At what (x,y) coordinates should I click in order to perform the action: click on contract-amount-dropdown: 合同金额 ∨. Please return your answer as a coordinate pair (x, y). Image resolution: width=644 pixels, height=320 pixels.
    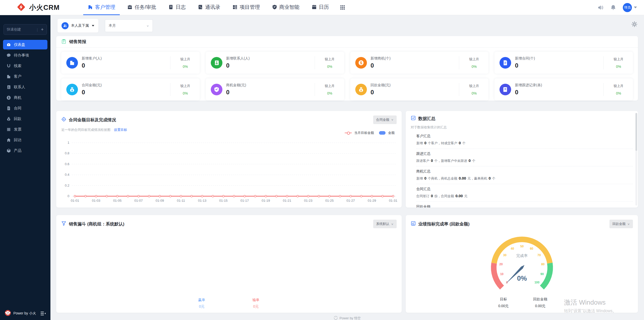
    Looking at the image, I should click on (385, 120).